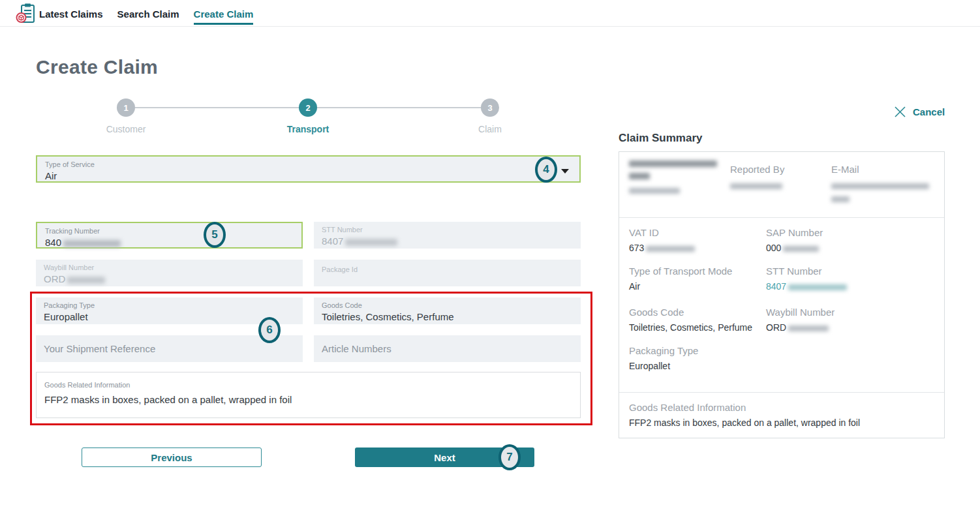  Describe the element at coordinates (215, 235) in the screenshot. I see `annotation-badge-5: 5` at that location.